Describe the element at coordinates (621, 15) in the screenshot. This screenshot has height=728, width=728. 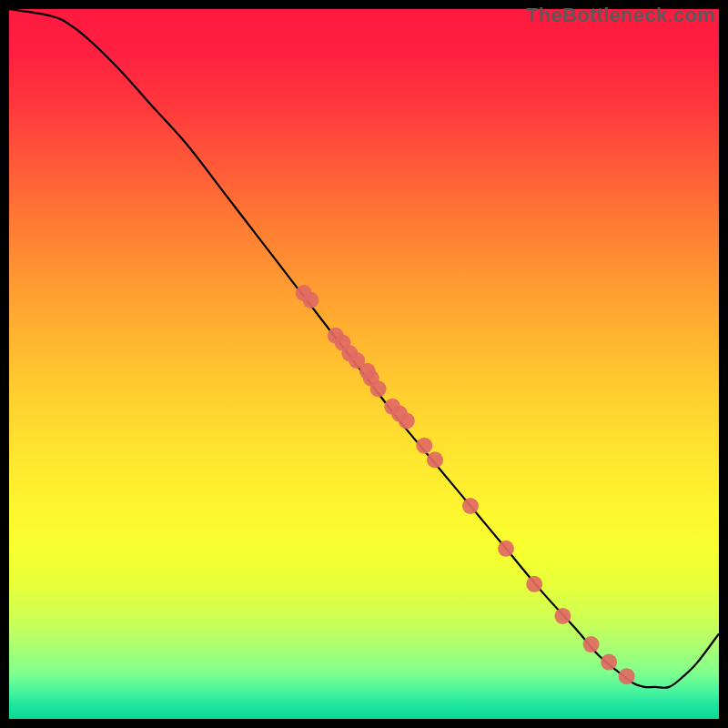
I see `watermark-label: TheBottleneck.com` at that location.